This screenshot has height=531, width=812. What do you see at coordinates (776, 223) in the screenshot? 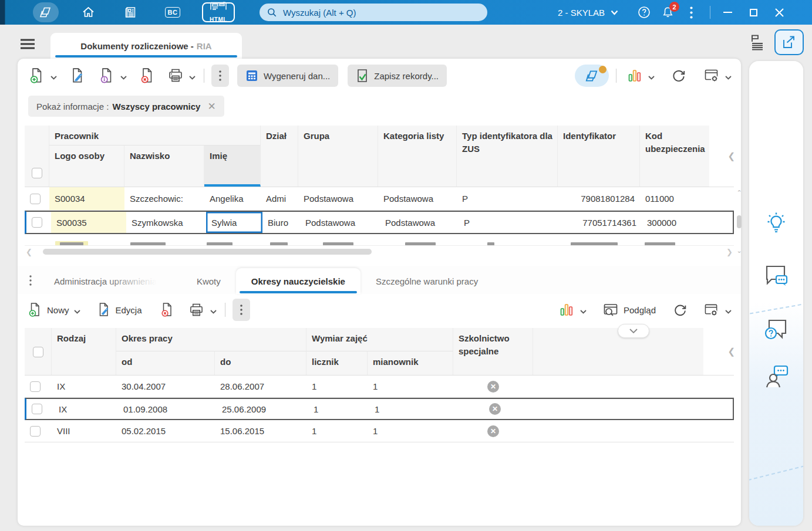
I see `suggestions-button` at bounding box center [776, 223].